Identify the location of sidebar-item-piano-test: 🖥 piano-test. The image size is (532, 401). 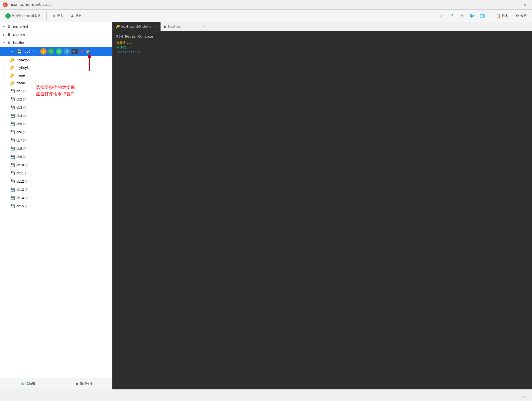
(56, 26).